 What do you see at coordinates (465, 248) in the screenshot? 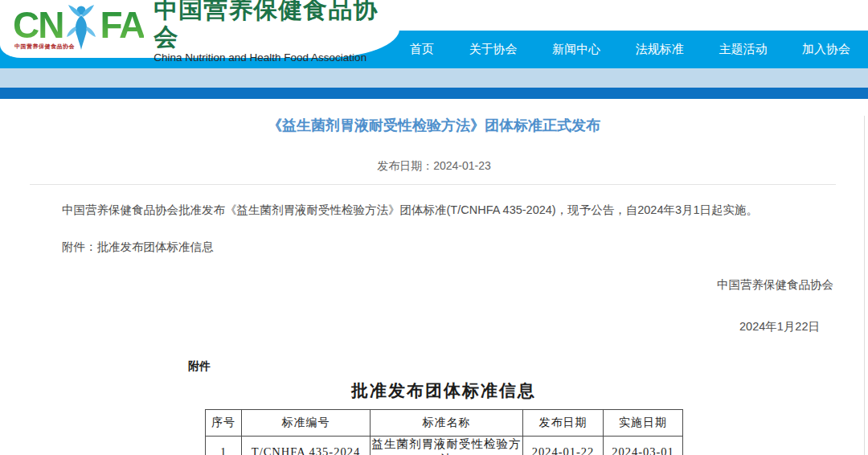
I see `attachment-line: 附件：批准发布团体标准信息` at bounding box center [465, 248].